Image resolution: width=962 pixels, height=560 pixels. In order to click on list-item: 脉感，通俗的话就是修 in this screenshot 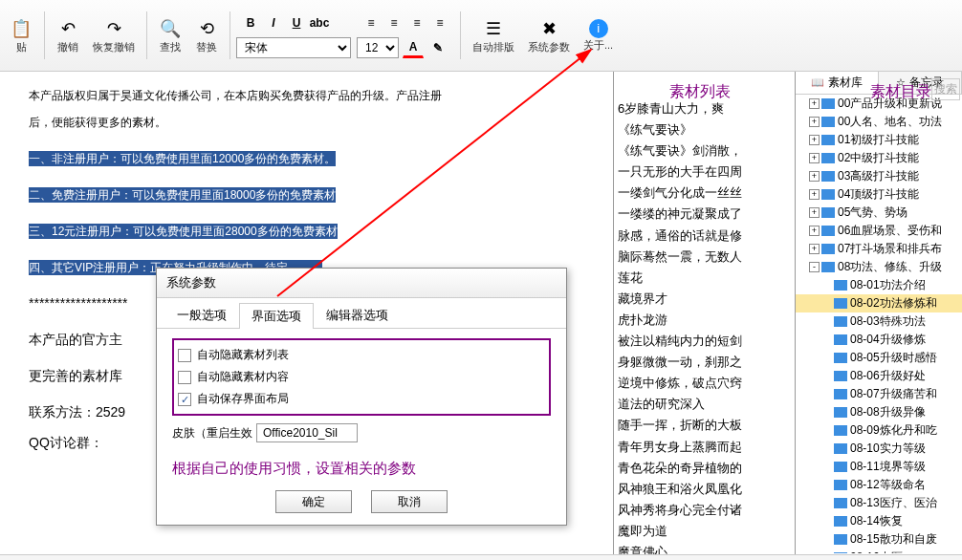, I will do `click(704, 236)`.